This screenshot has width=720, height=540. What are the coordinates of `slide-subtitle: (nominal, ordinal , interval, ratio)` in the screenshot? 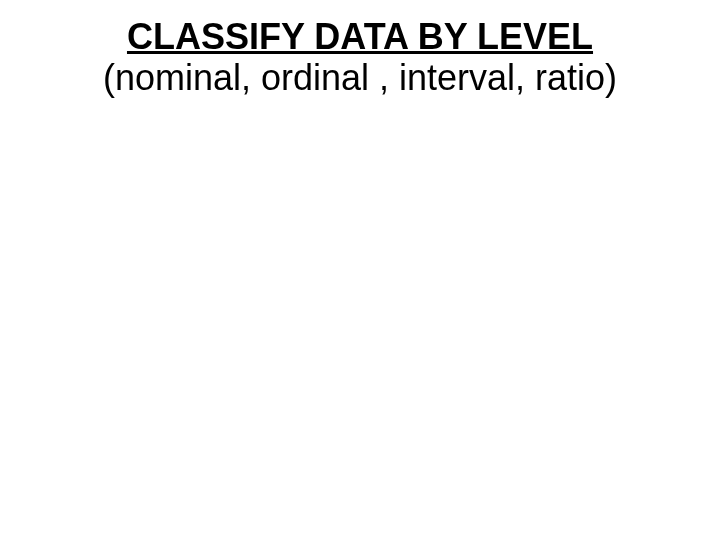 It's located at (360, 78).